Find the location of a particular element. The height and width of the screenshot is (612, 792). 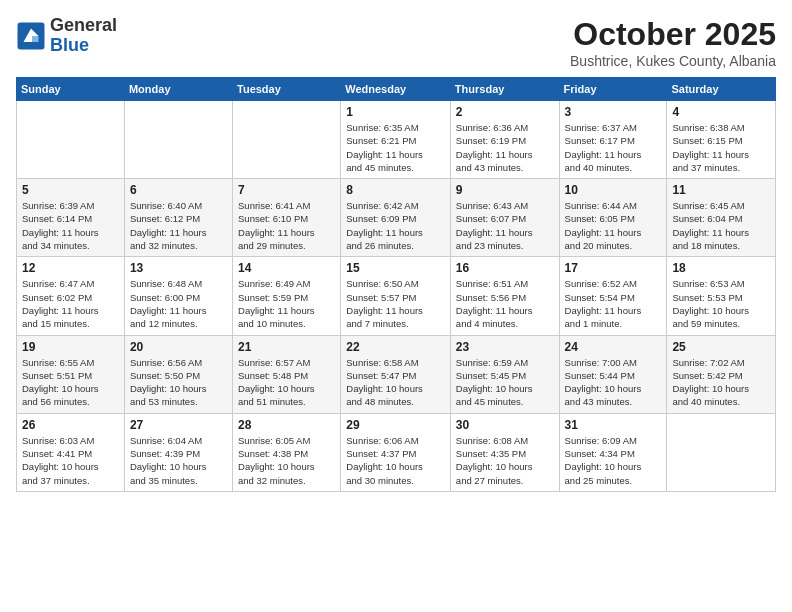

title-block: October 2025 Bushtrice, Kukes County, Al… is located at coordinates (673, 42).